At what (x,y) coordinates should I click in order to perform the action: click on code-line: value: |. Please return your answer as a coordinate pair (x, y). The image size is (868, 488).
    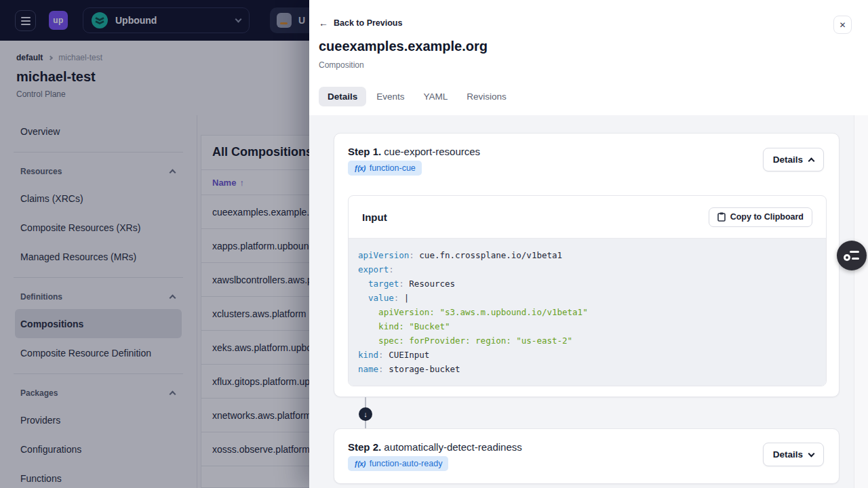
    Looking at the image, I should click on (587, 298).